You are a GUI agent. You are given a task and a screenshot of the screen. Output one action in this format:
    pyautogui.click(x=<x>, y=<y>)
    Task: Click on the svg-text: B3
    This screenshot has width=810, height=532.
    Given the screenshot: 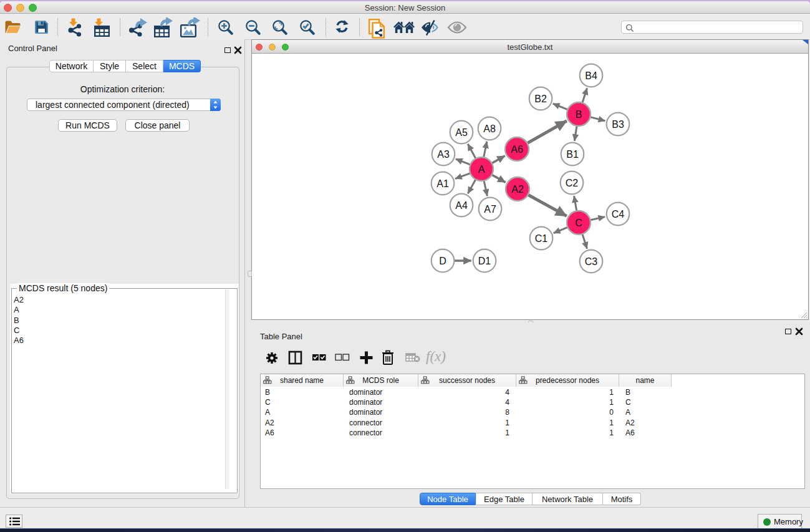 What is the action you would take?
    pyautogui.click(x=618, y=125)
    